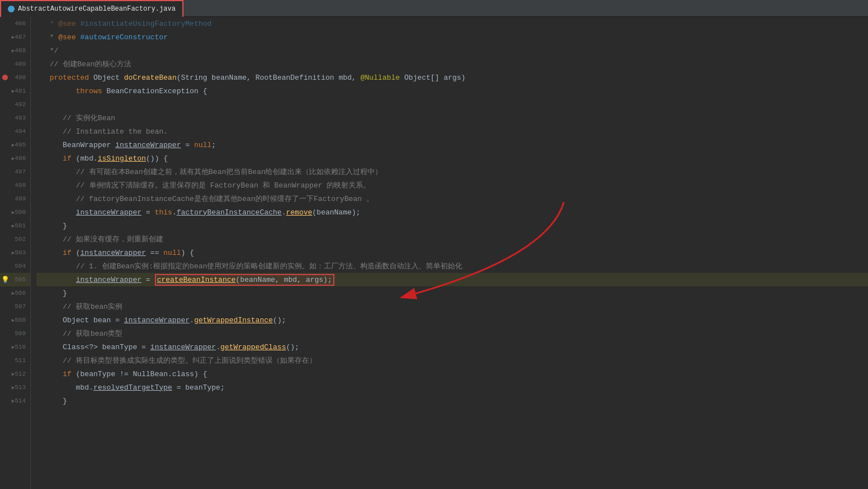 The image size is (868, 489). Describe the element at coordinates (15, 77) in the screenshot. I see `line-490: 490` at that location.